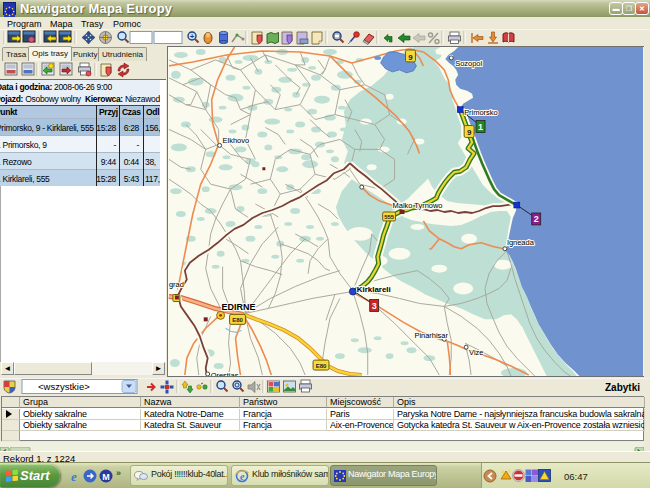  What do you see at coordinates (468, 64) in the screenshot?
I see `svg-text: Sozopol` at bounding box center [468, 64].